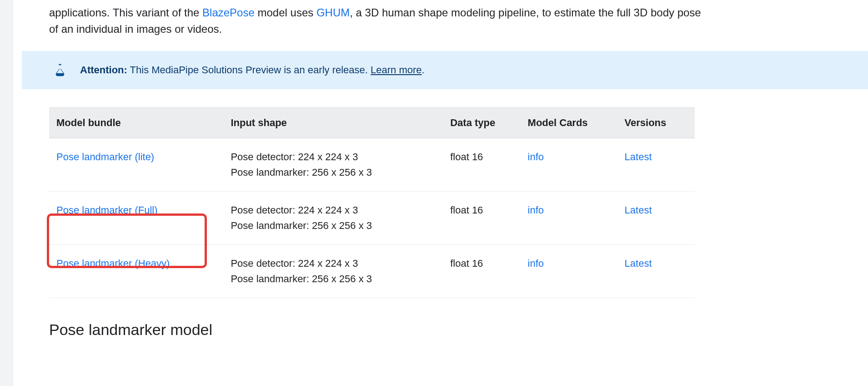 Image resolution: width=868 pixels, height=386 pixels. I want to click on sidebar-edge, so click(6, 193).